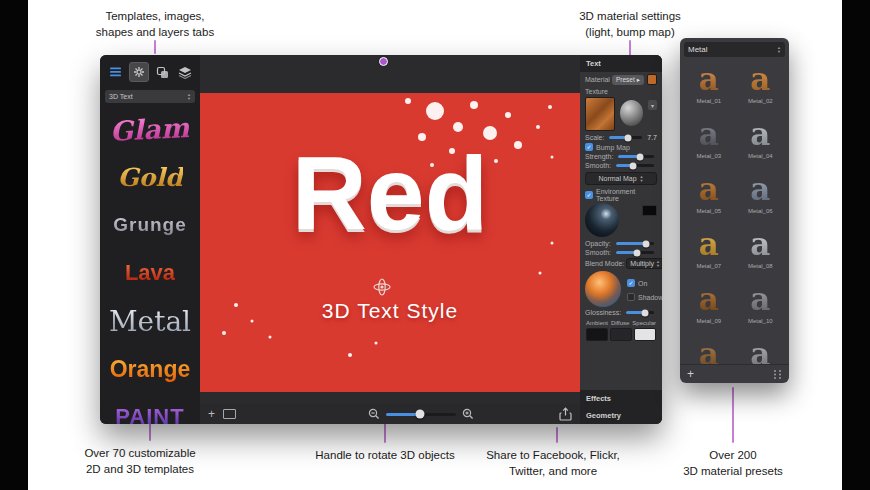  I want to click on preset-item: aMetal_07, so click(709, 252).